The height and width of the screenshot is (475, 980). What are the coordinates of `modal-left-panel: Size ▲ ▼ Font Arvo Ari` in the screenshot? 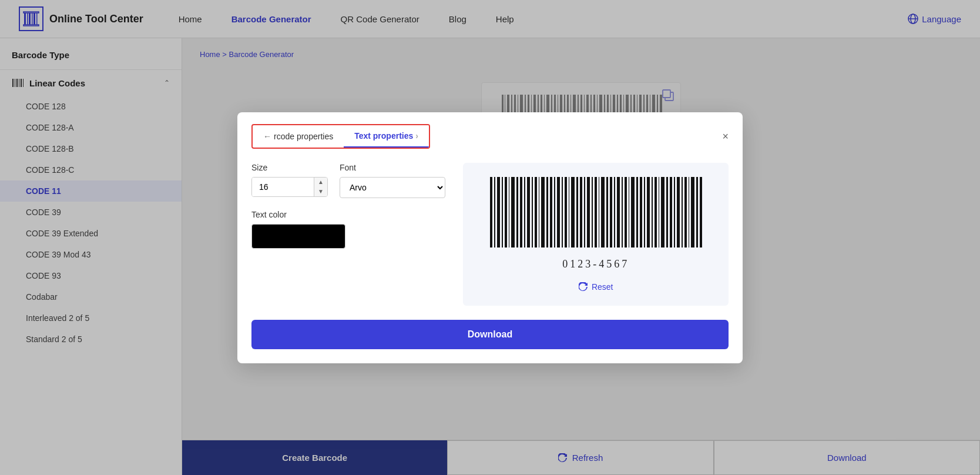 It's located at (350, 234).